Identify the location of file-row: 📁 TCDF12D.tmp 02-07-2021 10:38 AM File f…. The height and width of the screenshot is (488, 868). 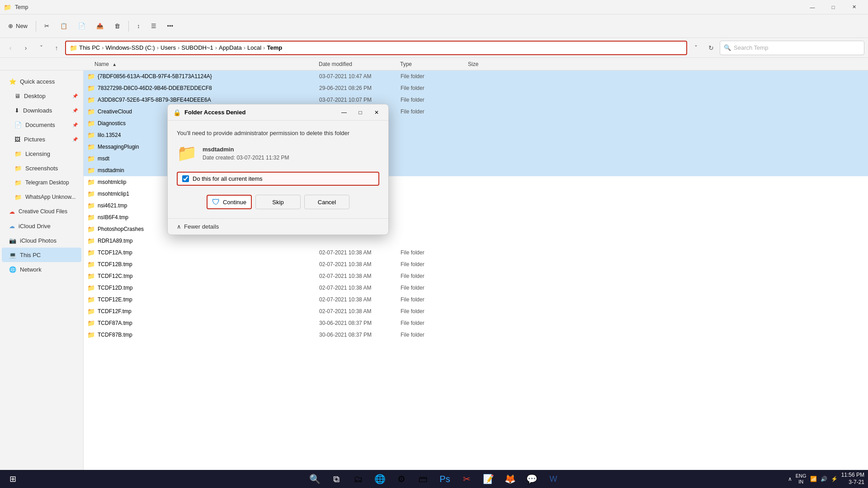
(476, 288).